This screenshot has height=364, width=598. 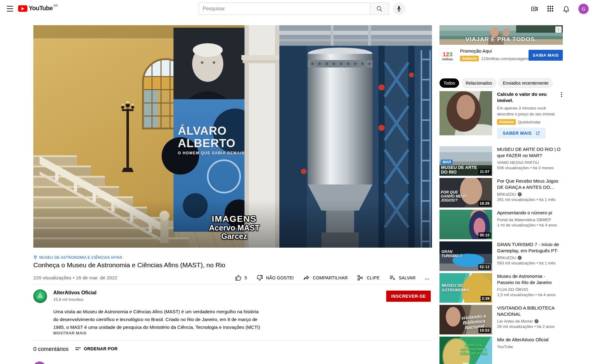 I want to click on logo-country-code: BR, so click(x=56, y=6).